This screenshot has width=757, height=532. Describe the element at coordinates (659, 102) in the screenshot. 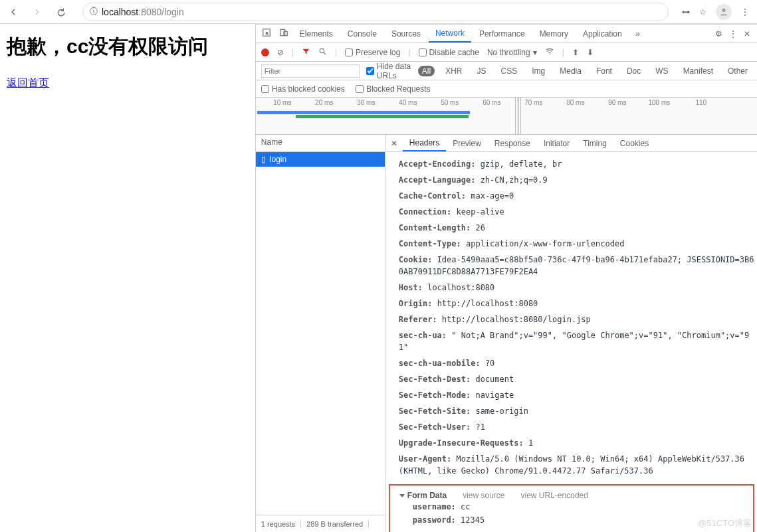

I see `timeline-tick: 100 ms` at that location.